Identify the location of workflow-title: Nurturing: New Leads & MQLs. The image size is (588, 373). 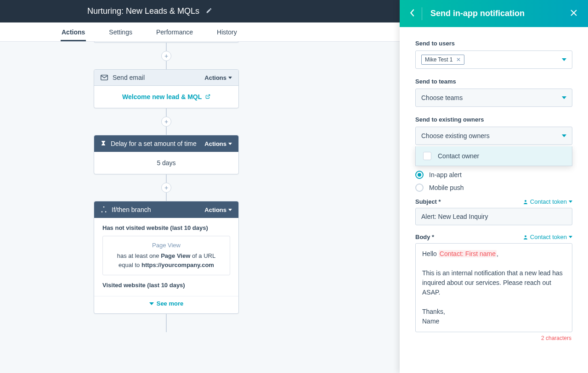
(143, 11).